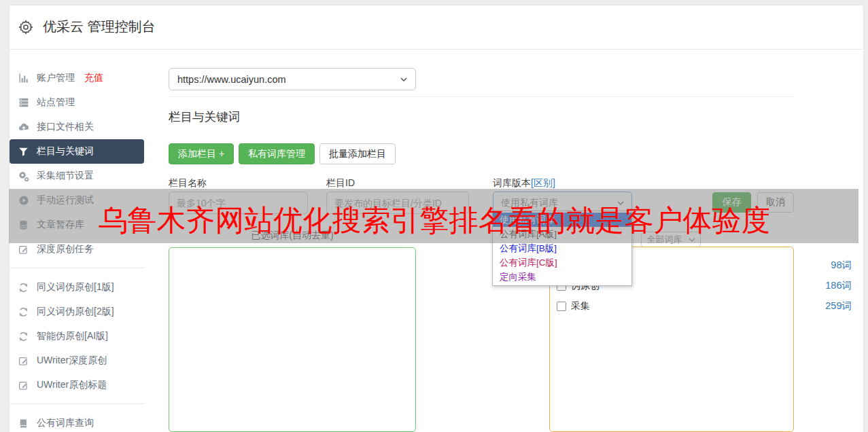 Image resolution: width=868 pixels, height=432 pixels. What do you see at coordinates (77, 176) in the screenshot?
I see `sidebar-item-collect-settings: 采集细节设置` at bounding box center [77, 176].